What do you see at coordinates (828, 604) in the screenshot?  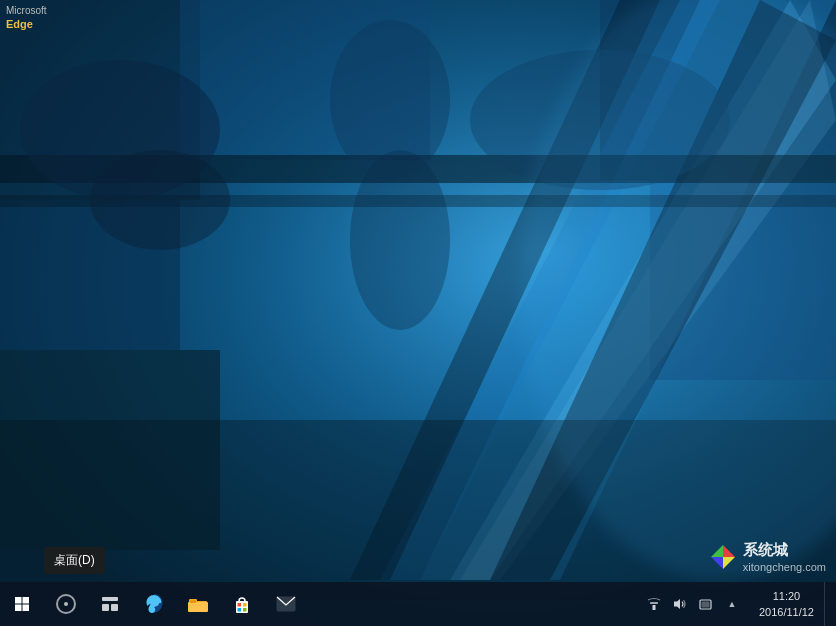 I see `show-desktop-button` at bounding box center [828, 604].